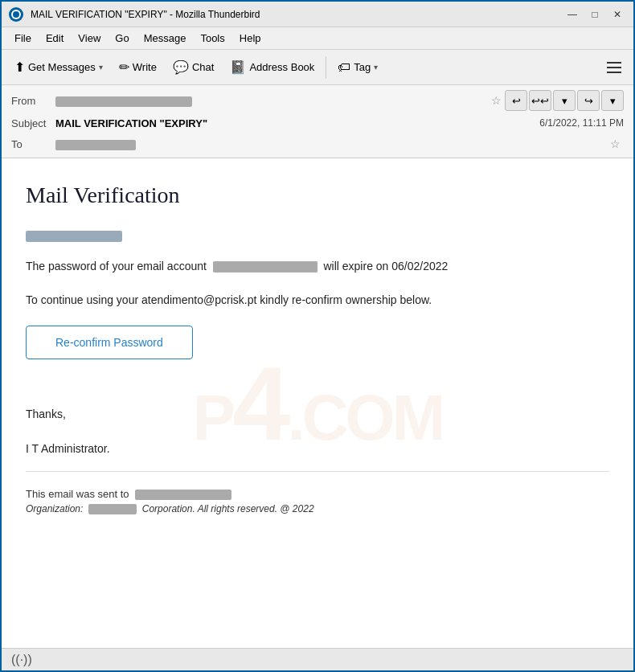 This screenshot has height=672, width=635. Describe the element at coordinates (564, 100) in the screenshot. I see `nav-down-button: ▾` at that location.